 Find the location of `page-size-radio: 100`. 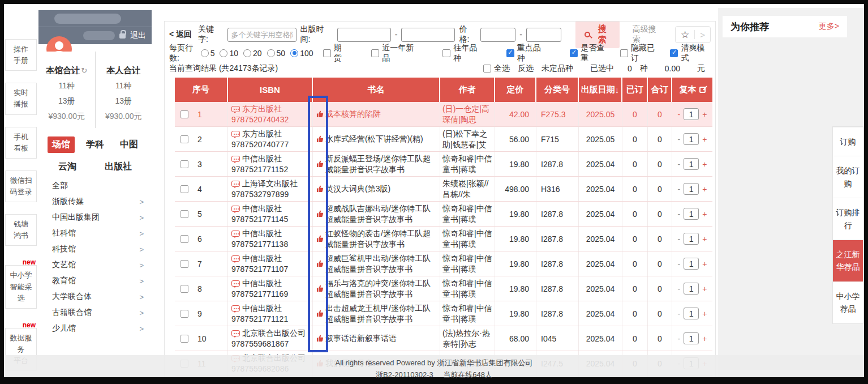

page-size-radio: 100 is located at coordinates (302, 53).